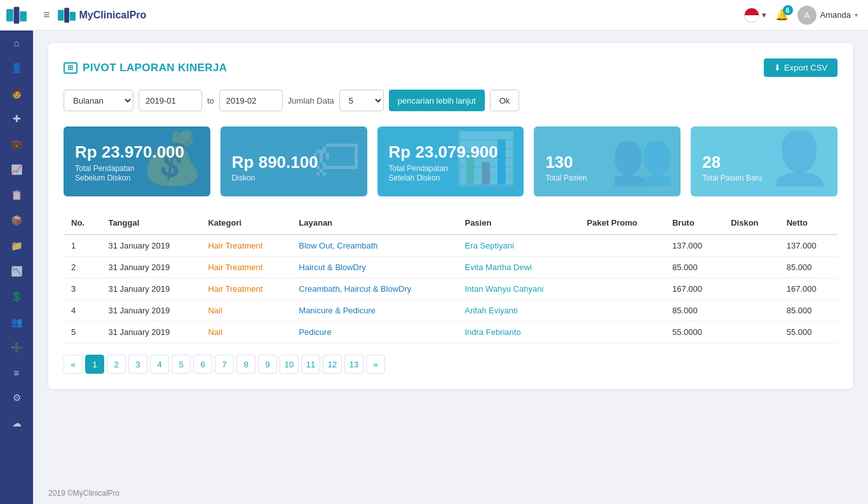 This screenshot has height=504, width=868. I want to click on pagination-page-6: 6, so click(203, 364).